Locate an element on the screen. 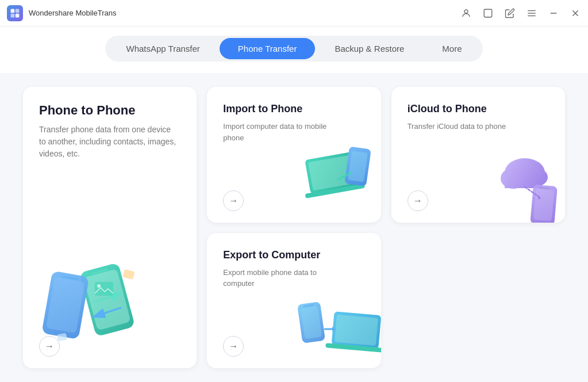 The image size is (588, 382). card-phone-to-phone-arrow: → is located at coordinates (49, 346).